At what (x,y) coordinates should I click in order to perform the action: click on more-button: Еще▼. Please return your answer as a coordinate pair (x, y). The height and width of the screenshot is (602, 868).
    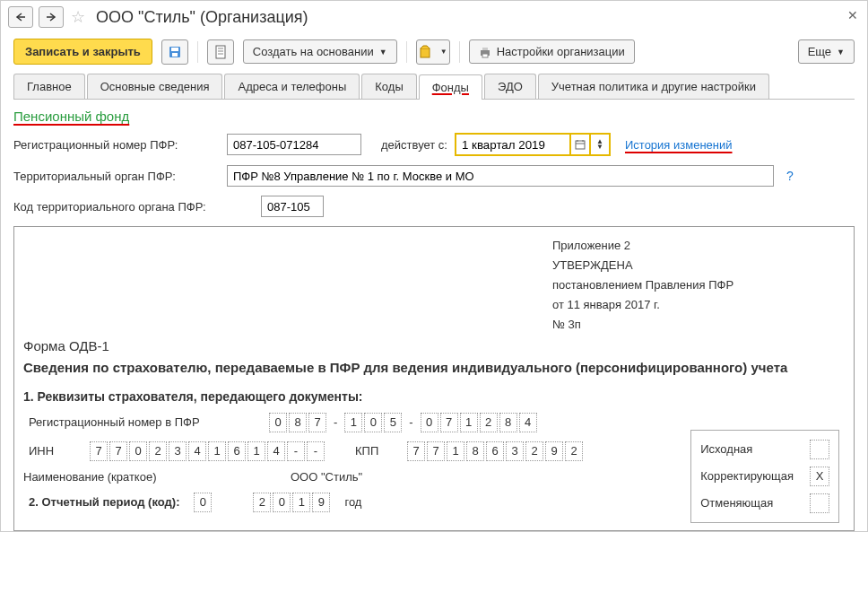
    Looking at the image, I should click on (827, 52).